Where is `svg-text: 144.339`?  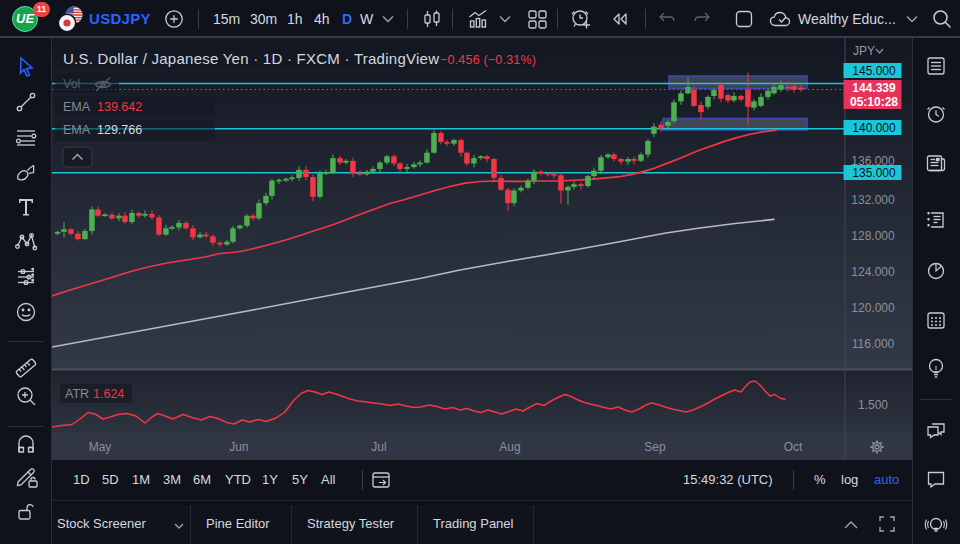
svg-text: 144.339 is located at coordinates (874, 88).